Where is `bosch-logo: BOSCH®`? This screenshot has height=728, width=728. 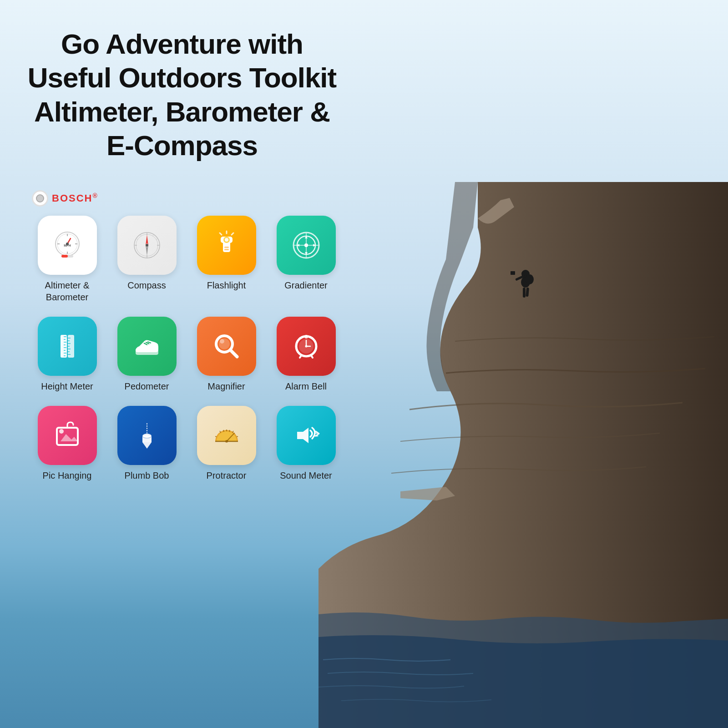
bosch-logo: BOSCH® is located at coordinates (184, 198).